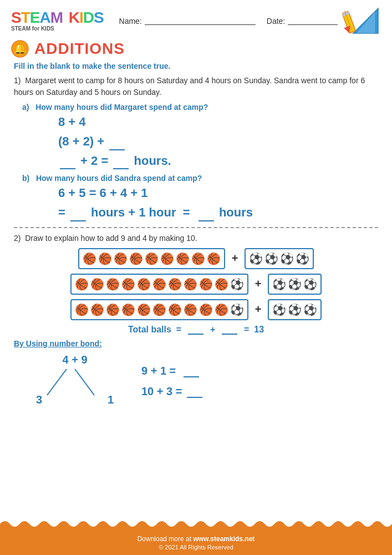 The height and width of the screenshot is (555, 392). What do you see at coordinates (313, 21) in the screenshot?
I see `date-input-line` at bounding box center [313, 21].